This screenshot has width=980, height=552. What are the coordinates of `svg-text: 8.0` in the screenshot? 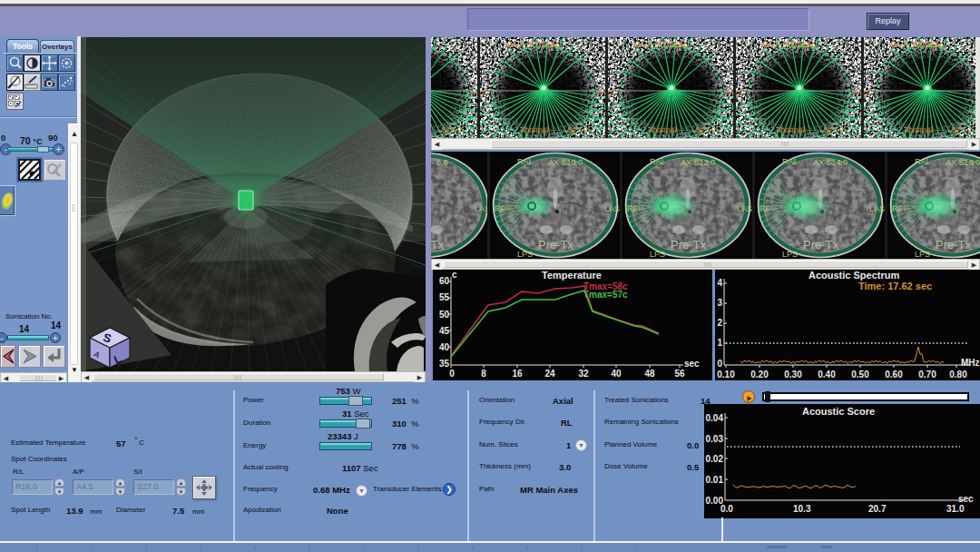 It's located at (443, 163).